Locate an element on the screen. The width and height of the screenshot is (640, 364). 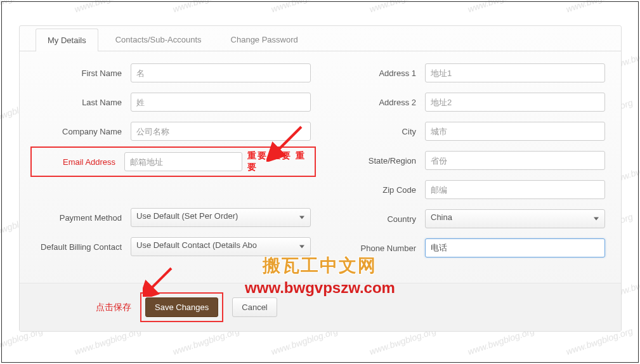
tab-contacts: Contacts/Sub-Accounts is located at coordinates (159, 39).